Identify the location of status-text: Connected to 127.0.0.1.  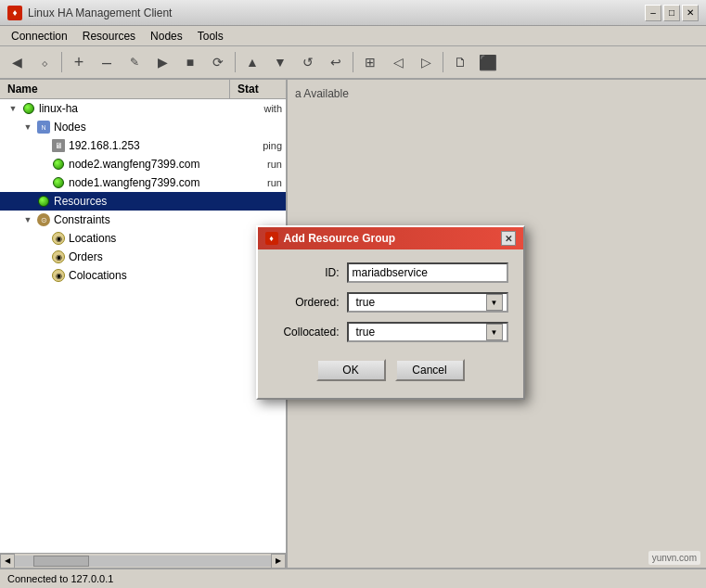
(60, 579).